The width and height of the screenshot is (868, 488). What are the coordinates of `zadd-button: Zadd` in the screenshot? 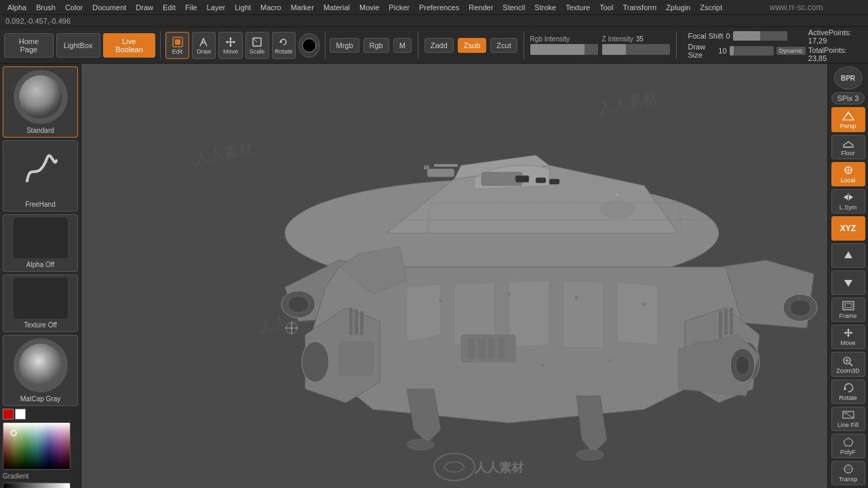 It's located at (439, 45).